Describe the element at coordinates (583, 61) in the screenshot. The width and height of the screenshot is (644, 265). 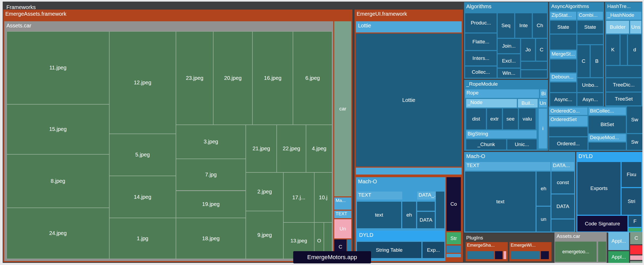
I see `tile-c-async: C` at that location.